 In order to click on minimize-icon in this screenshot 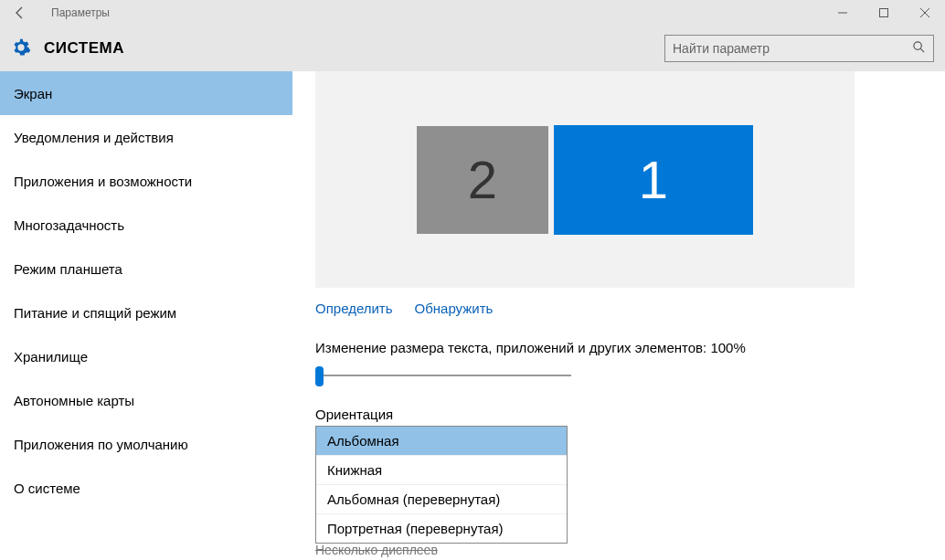, I will do `click(843, 13)`.